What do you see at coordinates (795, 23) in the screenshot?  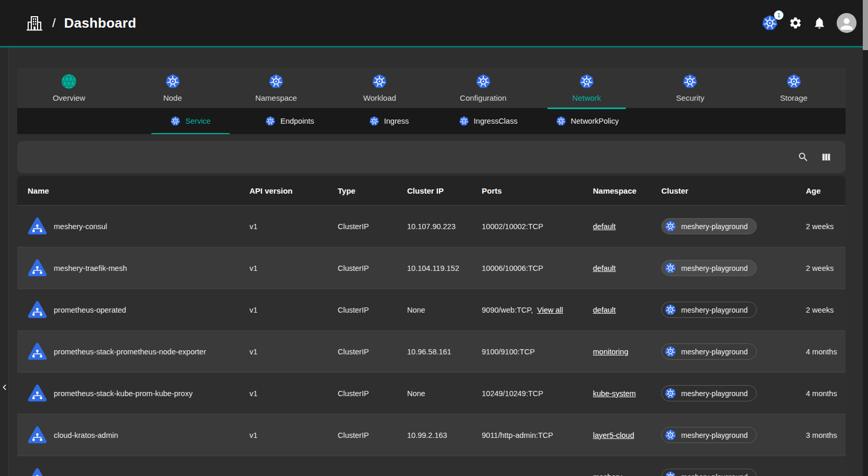 I see `gear-icon` at bounding box center [795, 23].